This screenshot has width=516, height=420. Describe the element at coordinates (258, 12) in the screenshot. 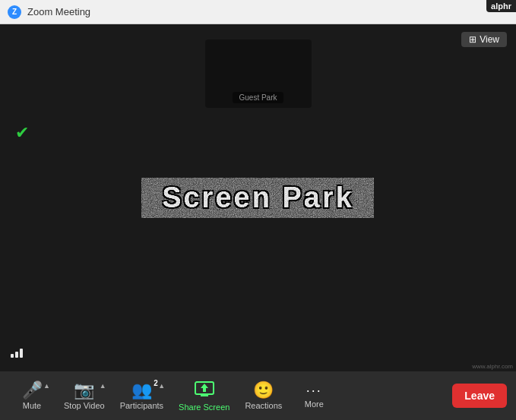

I see `title-bar: Z Zoom Meeting alphr` at that location.